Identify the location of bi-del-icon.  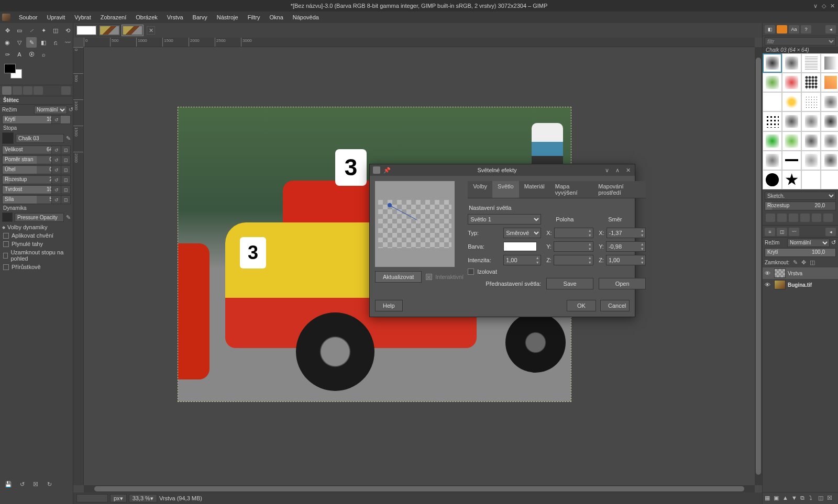
(805, 218).